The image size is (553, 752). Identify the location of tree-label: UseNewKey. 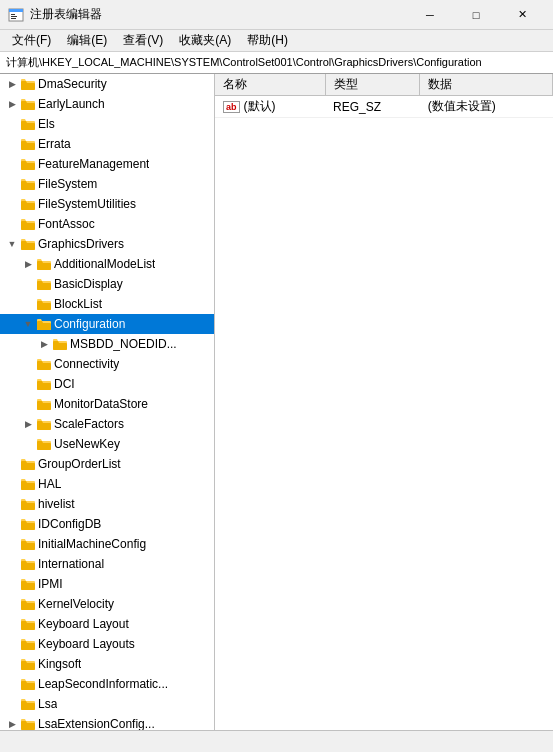
(87, 444).